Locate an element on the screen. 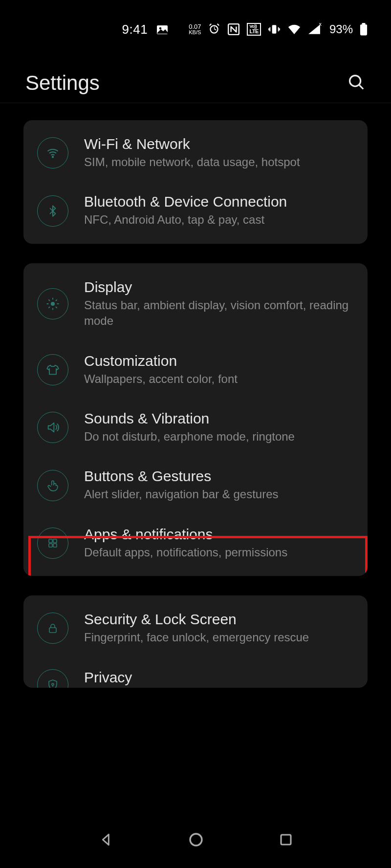 The width and height of the screenshot is (391, 868). bluetooth-icon is located at coordinates (53, 211).